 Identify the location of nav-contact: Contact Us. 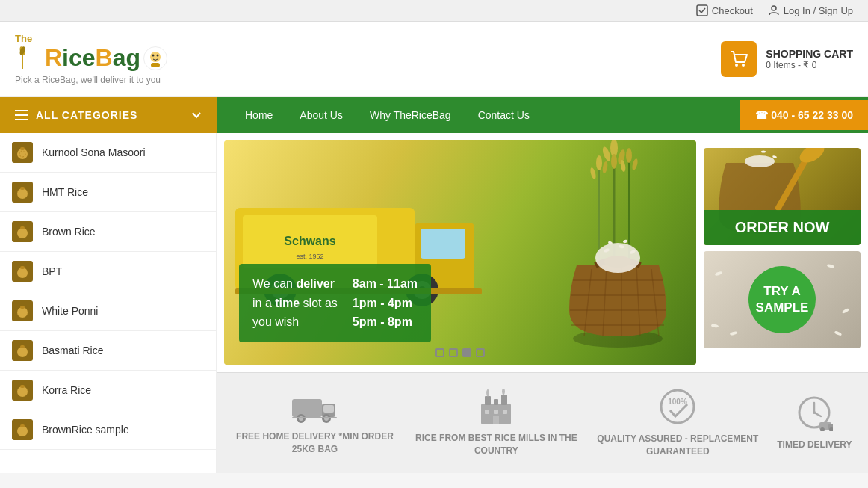
(503, 115).